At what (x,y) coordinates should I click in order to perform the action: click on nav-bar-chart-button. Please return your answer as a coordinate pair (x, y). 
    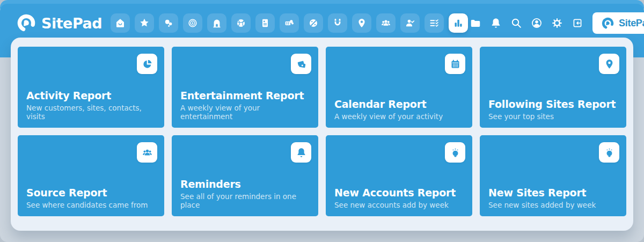
    Looking at the image, I should click on (458, 23).